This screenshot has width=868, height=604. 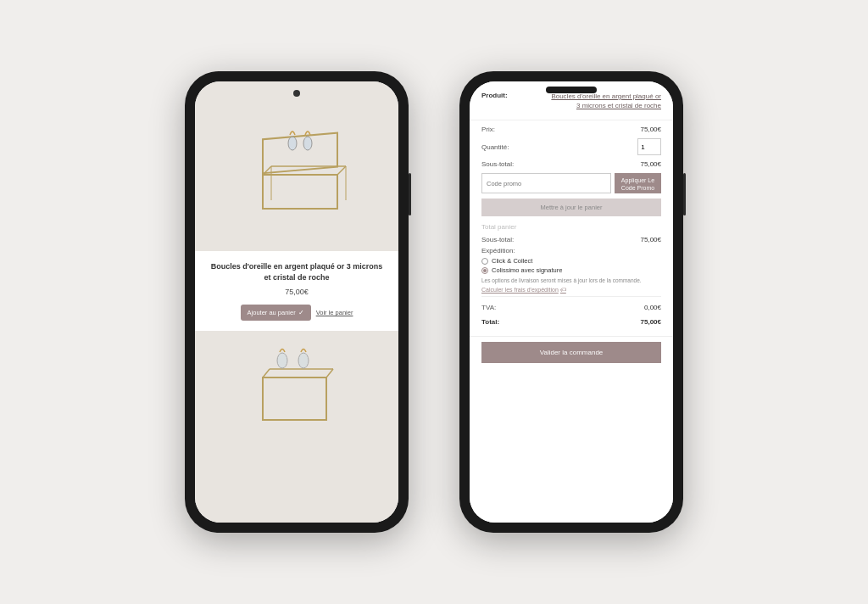 I want to click on total-label: Total:, so click(x=490, y=322).